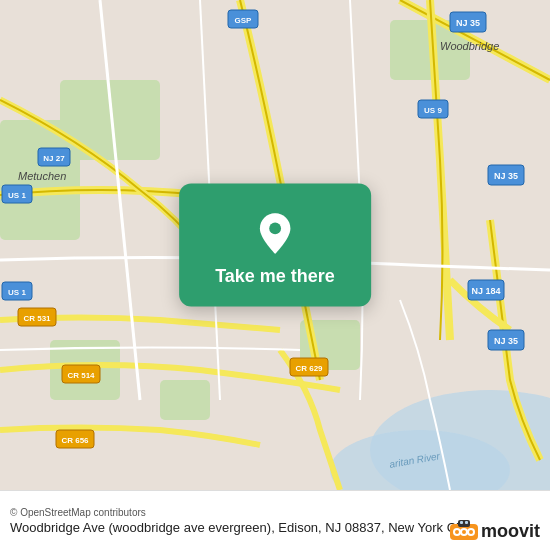 The width and height of the screenshot is (550, 550). What do you see at coordinates (470, 46) in the screenshot?
I see `svg-text: Woodbridge` at bounding box center [470, 46].